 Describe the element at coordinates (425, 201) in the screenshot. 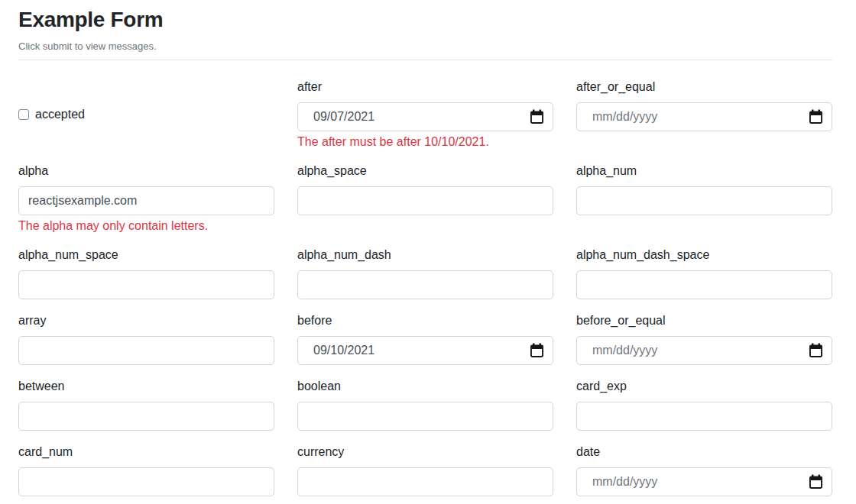

I see `alpha_space-input` at that location.